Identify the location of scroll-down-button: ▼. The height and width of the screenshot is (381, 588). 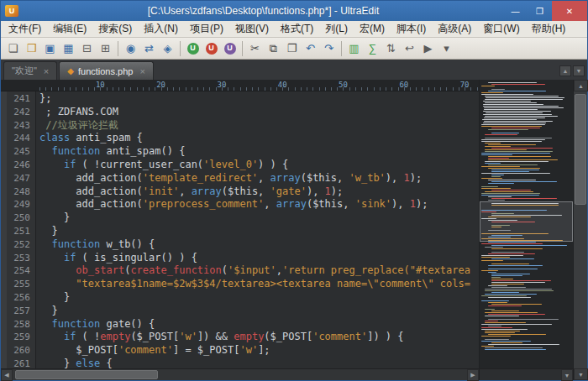
(581, 374).